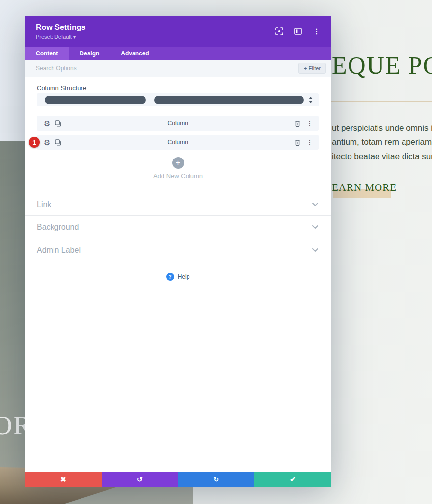 The image size is (432, 504). Describe the element at coordinates (135, 53) in the screenshot. I see `tab-advanced: Advanced` at that location.